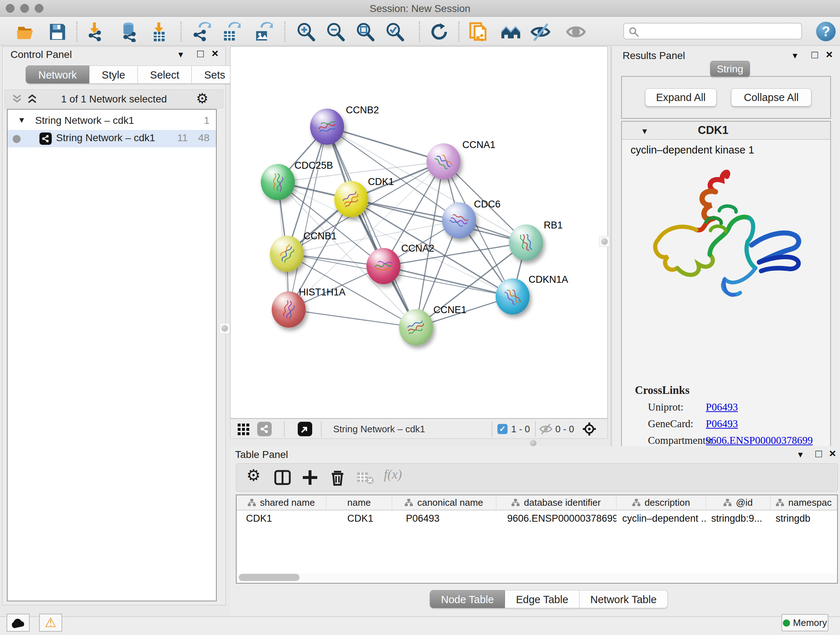 Image resolution: width=840 pixels, height=635 pixels. I want to click on open-session-icon, so click(26, 32).